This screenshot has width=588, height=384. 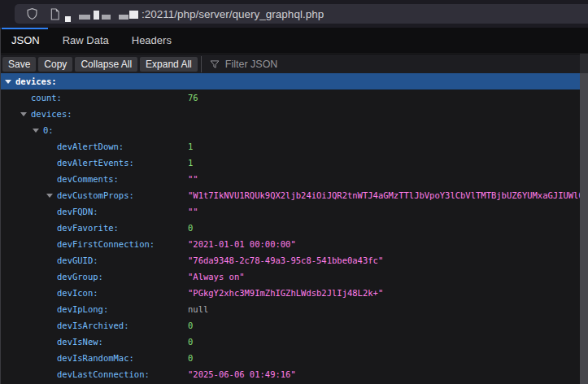 I want to click on json-key: devFavorite:, so click(x=88, y=228).